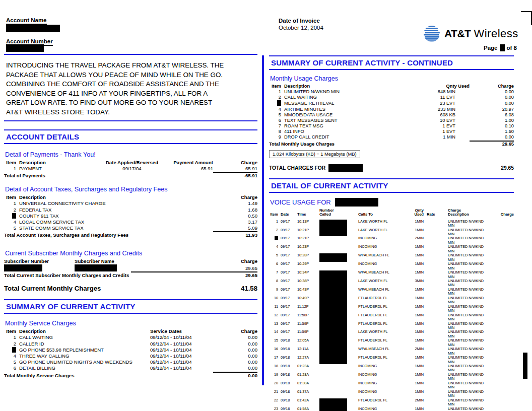  I want to click on col-payment-amount: Payment Amount, so click(188, 163).